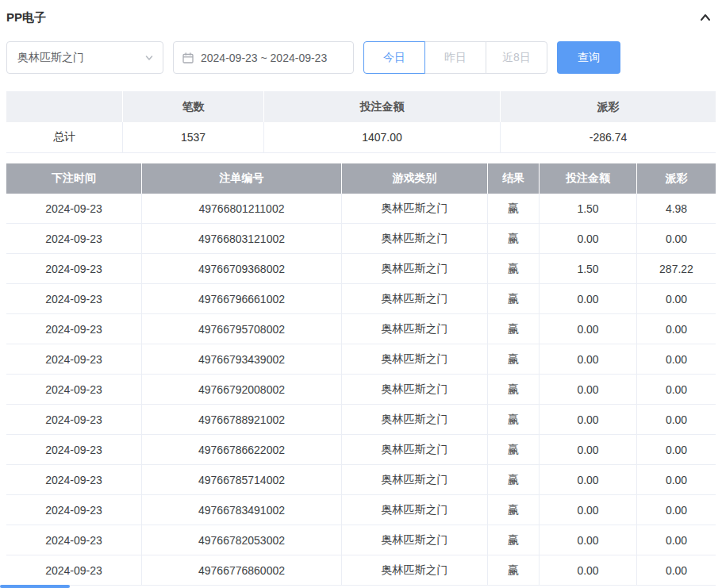  I want to click on cell-bet-id: 49766803121002, so click(242, 238).